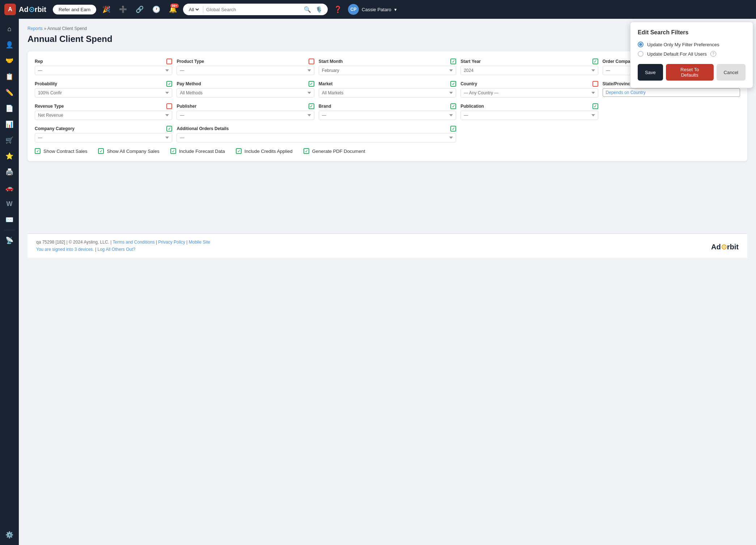 The height and width of the screenshot is (545, 756). I want to click on sidebar-item-print: 🖨️, so click(9, 172).